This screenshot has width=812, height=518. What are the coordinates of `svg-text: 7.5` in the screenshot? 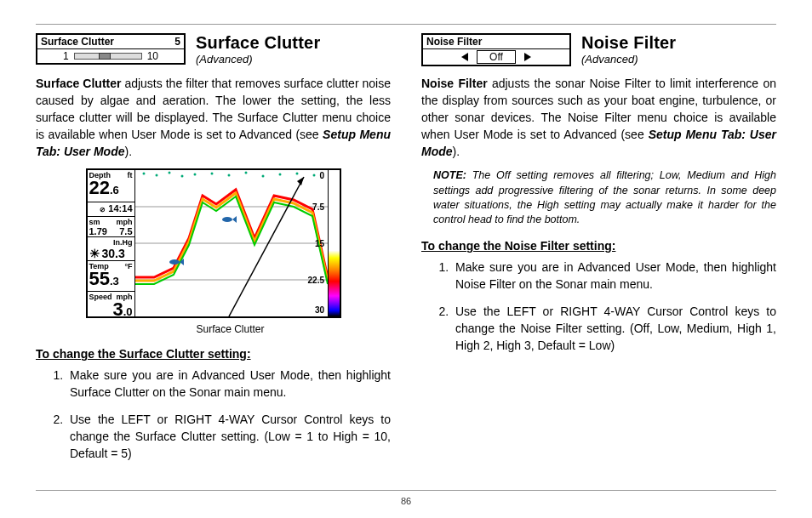 It's located at (318, 208).